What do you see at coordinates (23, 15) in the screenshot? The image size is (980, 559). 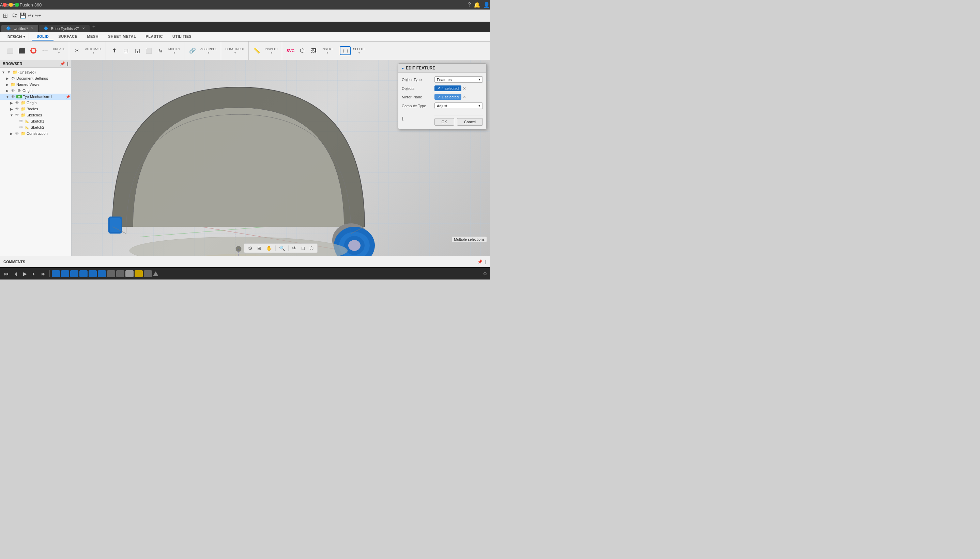 I see `save-btn: 💾` at bounding box center [23, 15].